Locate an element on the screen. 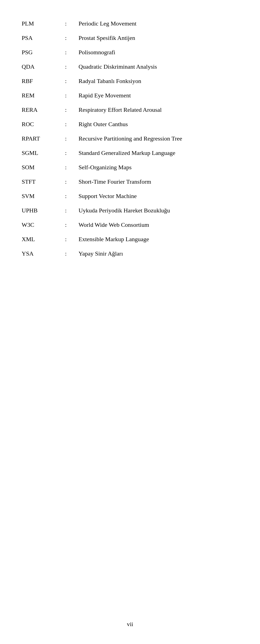  table-row: RPART:Recursive Partitioning and Regress… is located at coordinates (130, 138).